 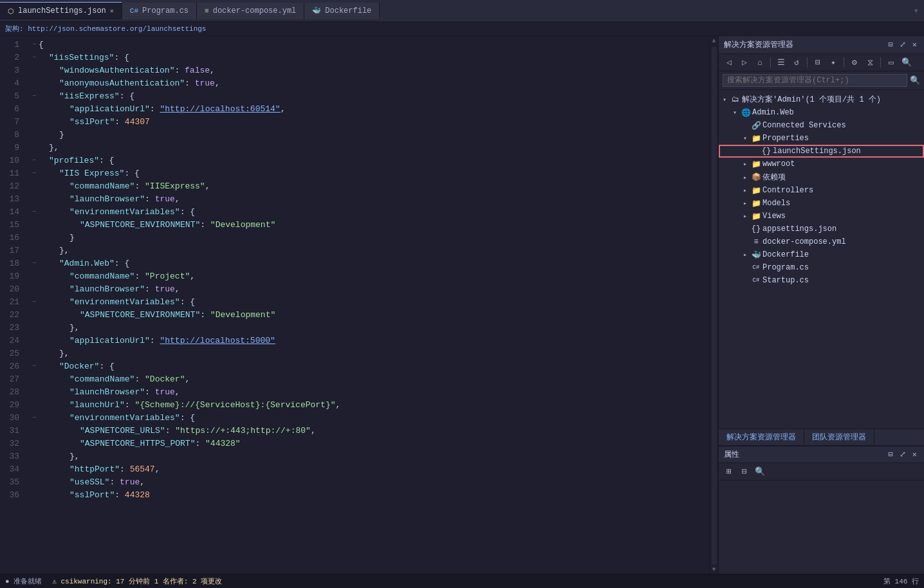 I want to click on fold-btn-1: −, so click(x=34, y=45).